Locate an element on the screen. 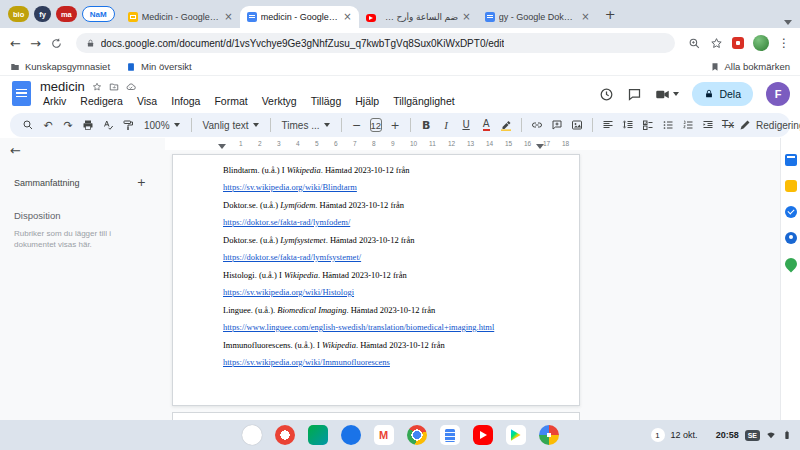  docs-app-icon is located at coordinates (450, 435).